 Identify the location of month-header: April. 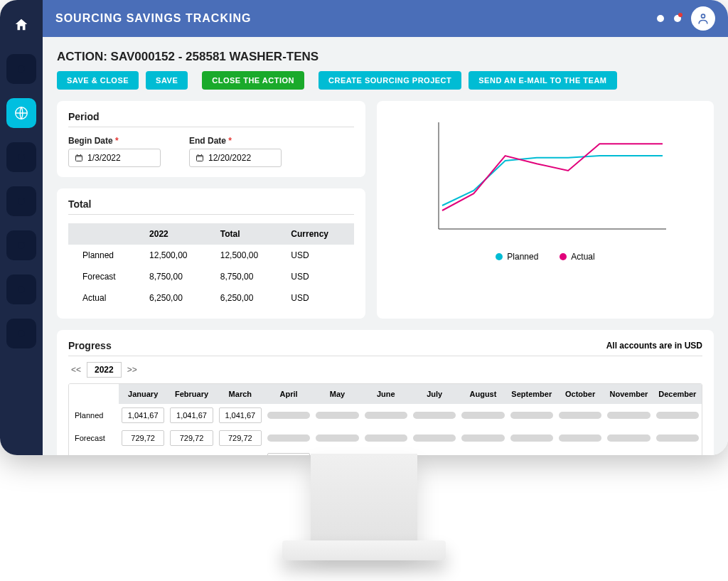
(289, 394).